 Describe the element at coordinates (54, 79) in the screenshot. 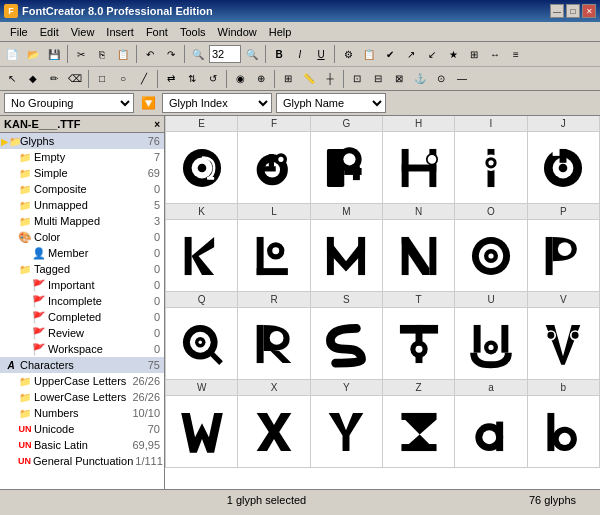

I see `pen-button: ✏` at that location.